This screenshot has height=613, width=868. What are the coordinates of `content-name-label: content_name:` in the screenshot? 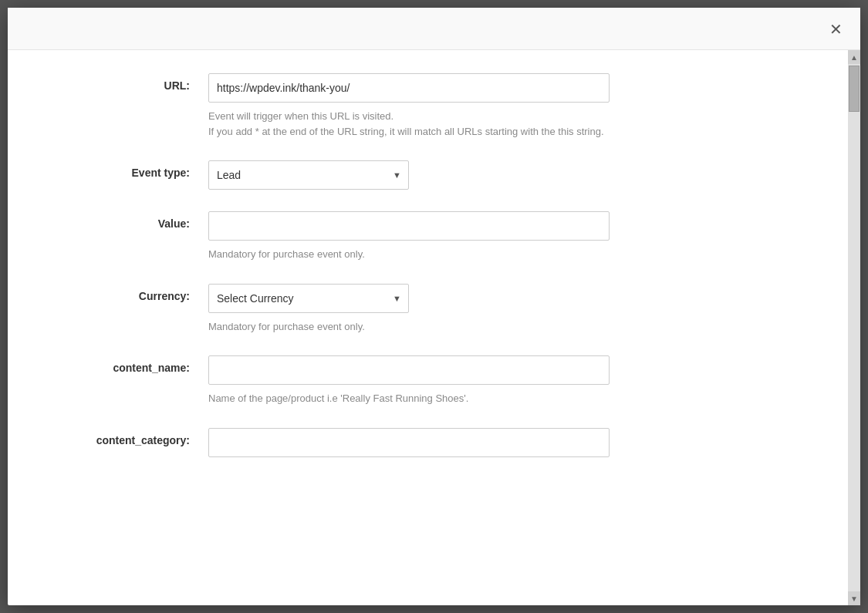 It's located at (131, 365).